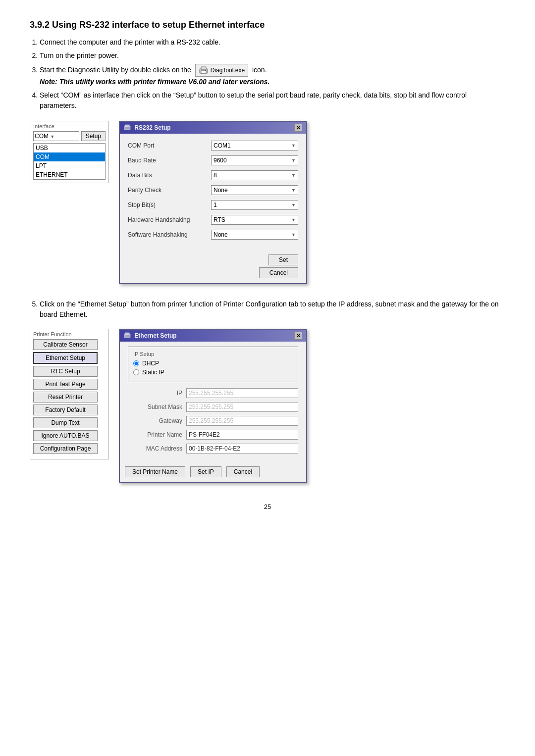  Describe the element at coordinates (293, 175) in the screenshot. I see `rs232-field-arrow-2: ▼` at that location.